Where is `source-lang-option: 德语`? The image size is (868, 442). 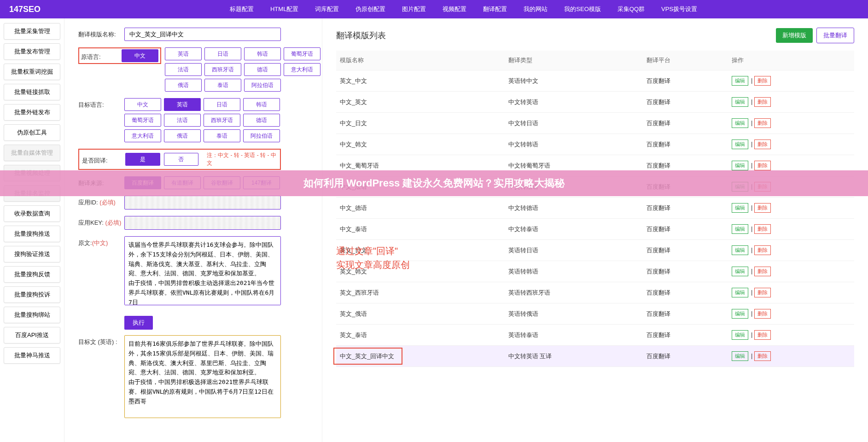 source-lang-option: 德语 is located at coordinates (262, 70).